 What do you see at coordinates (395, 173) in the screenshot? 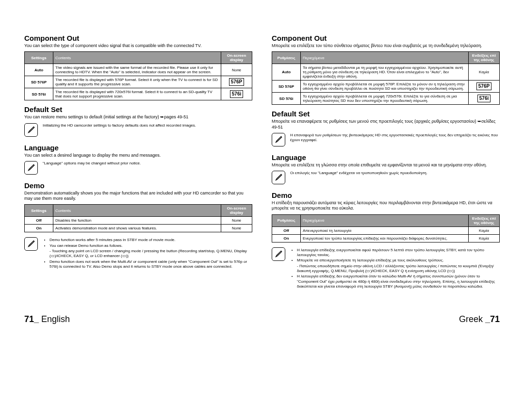
I see `note-text: Οι επιλογές του "Language" ενδέχεται να …` at bounding box center [395, 173].